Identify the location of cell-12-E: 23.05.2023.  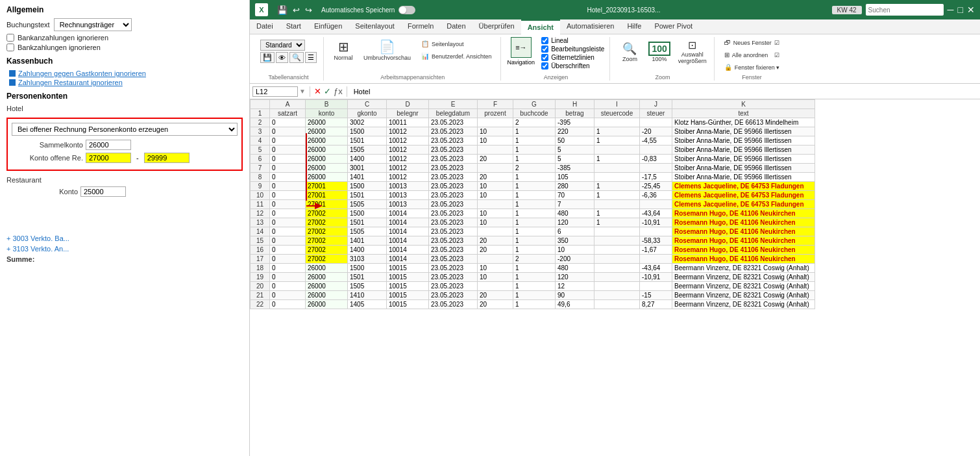
(453, 214).